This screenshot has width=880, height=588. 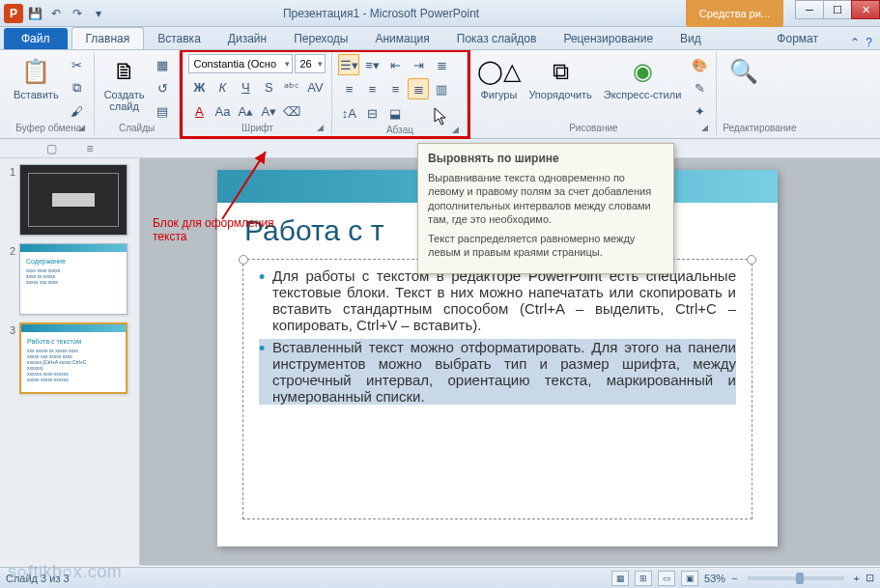 I want to click on group-slides: 🗎 Создать слайд ▦ ↺ ▤ Слайды, so click(x=137, y=95).